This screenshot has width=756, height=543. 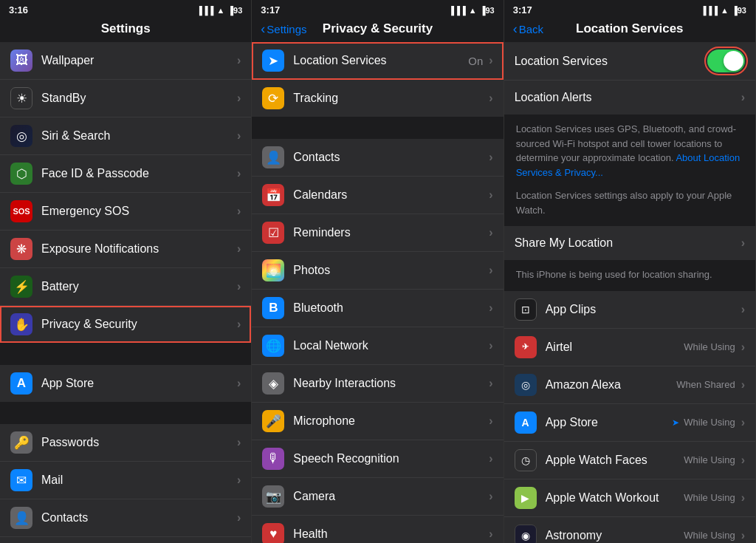 I want to click on photos-icon: 🌅, so click(x=273, y=270).